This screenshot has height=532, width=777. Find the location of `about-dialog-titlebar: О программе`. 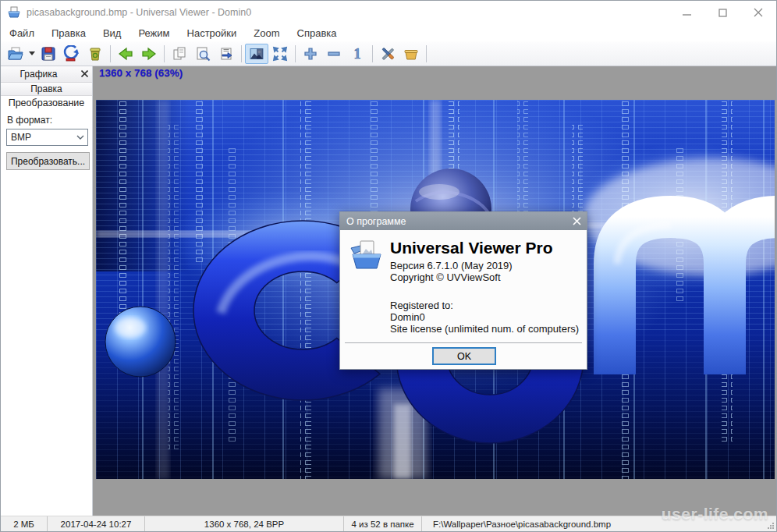

about-dialog-titlebar: О программе is located at coordinates (463, 222).